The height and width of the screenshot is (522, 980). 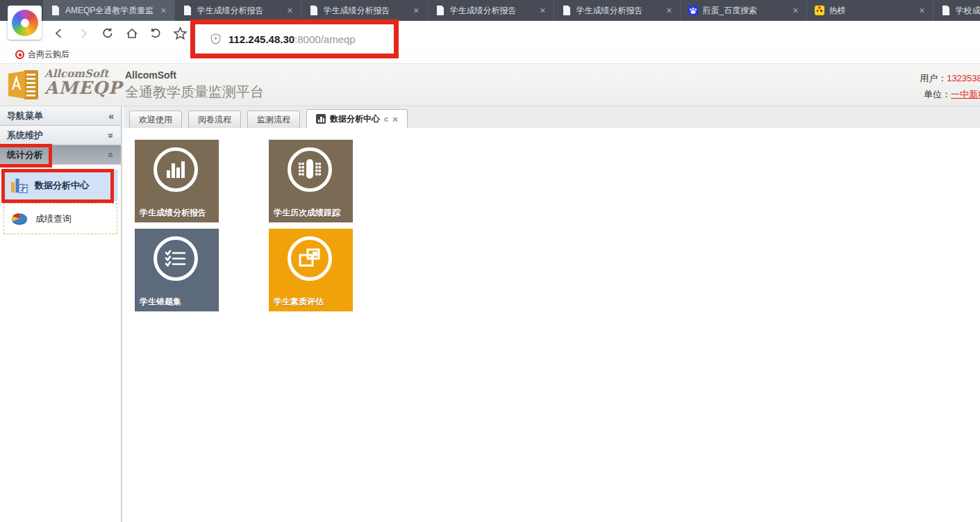 What do you see at coordinates (60, 218) in the screenshot?
I see `sidebar-item-score-query: 成绩查询` at bounding box center [60, 218].